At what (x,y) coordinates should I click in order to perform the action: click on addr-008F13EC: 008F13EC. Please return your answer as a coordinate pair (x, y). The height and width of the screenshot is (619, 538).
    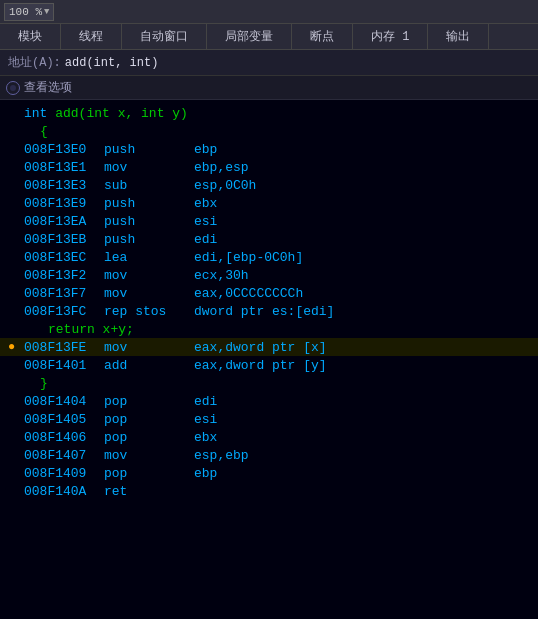
    Looking at the image, I should click on (64, 258).